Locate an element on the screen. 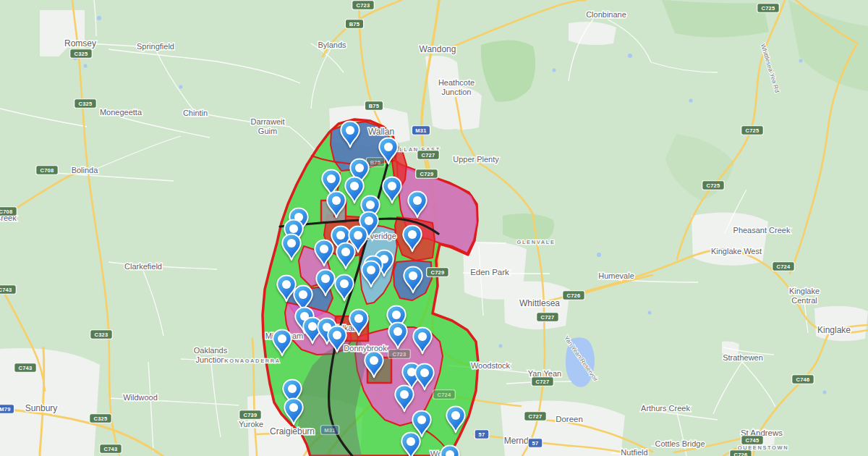  district-label: GLENVALE is located at coordinates (535, 242).